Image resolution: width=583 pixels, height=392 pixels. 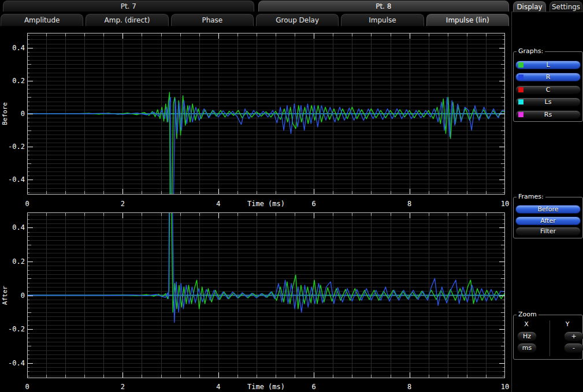 I want to click on zoom-group: Zoom X Y Hzms+-, so click(x=548, y=337).